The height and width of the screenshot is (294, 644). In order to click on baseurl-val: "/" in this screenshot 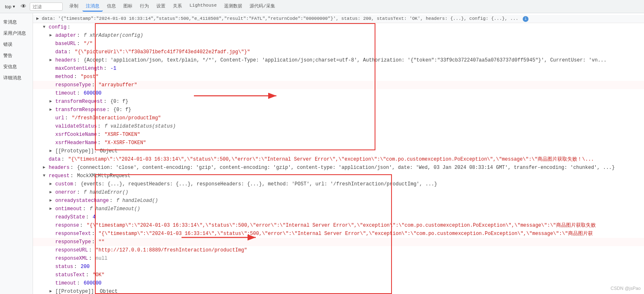, I will do `click(87, 44)`.